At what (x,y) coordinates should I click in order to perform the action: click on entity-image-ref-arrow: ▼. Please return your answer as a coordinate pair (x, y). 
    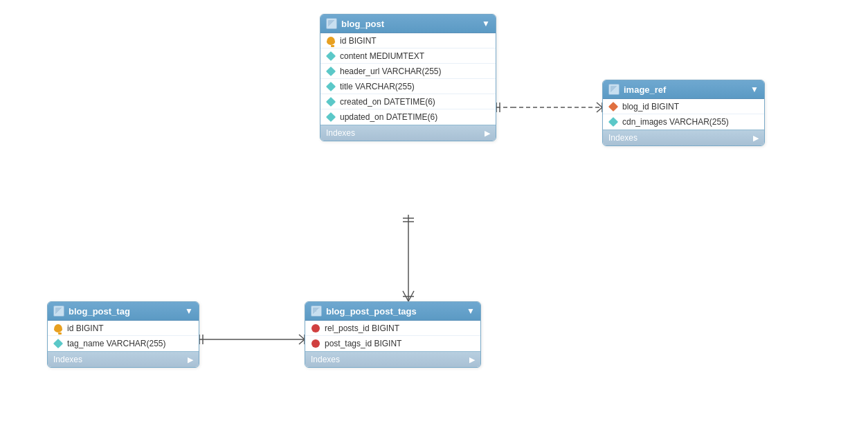
    Looking at the image, I should click on (754, 89).